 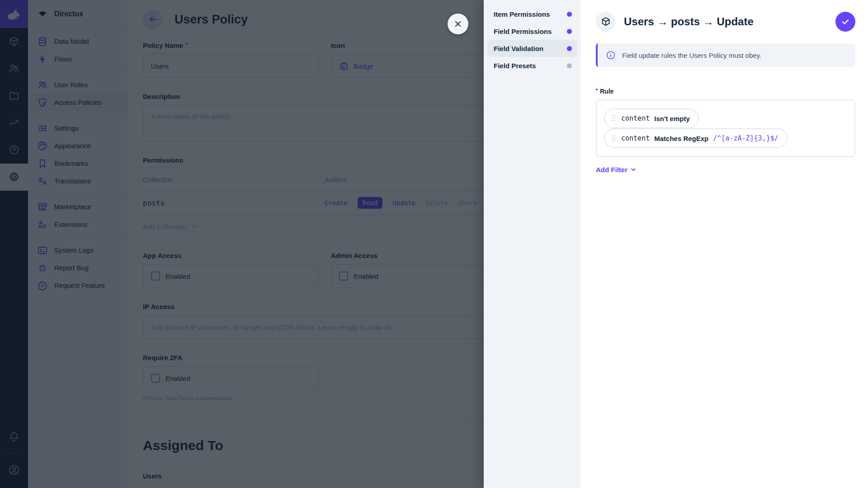 What do you see at coordinates (692, 55) in the screenshot?
I see `notice-text: Field update rules the Users Policy must…` at bounding box center [692, 55].